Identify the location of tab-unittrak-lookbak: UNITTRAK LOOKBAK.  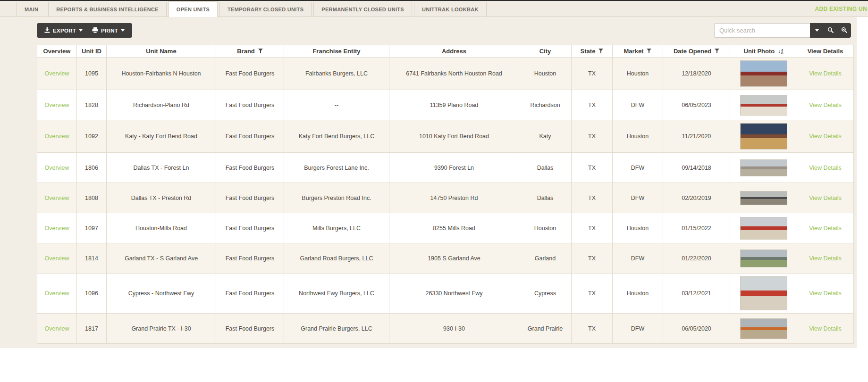
(450, 9).